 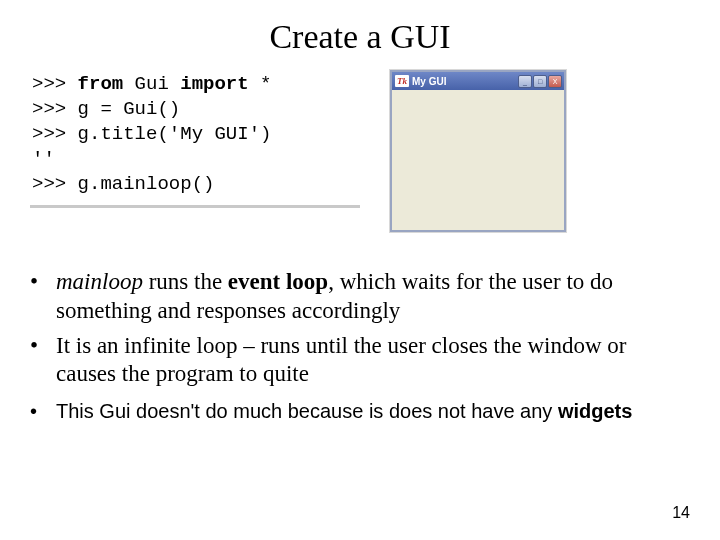 I want to click on minimize-button: _, so click(x=525, y=82).